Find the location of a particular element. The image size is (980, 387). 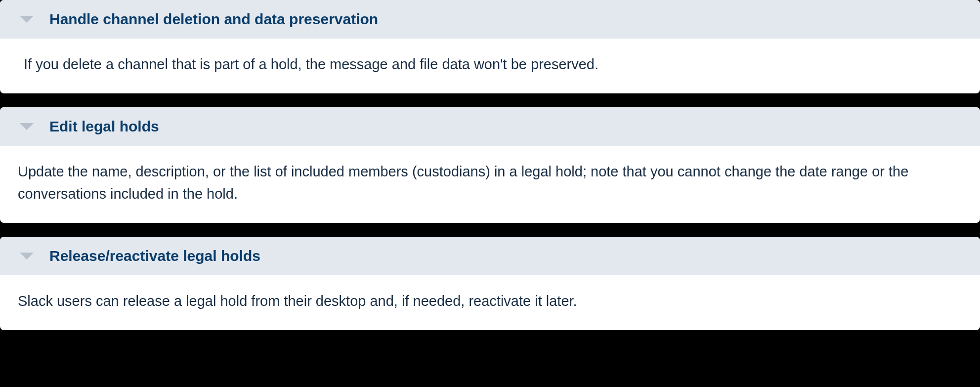

accordion-title: Edit legal holds is located at coordinates (104, 127).